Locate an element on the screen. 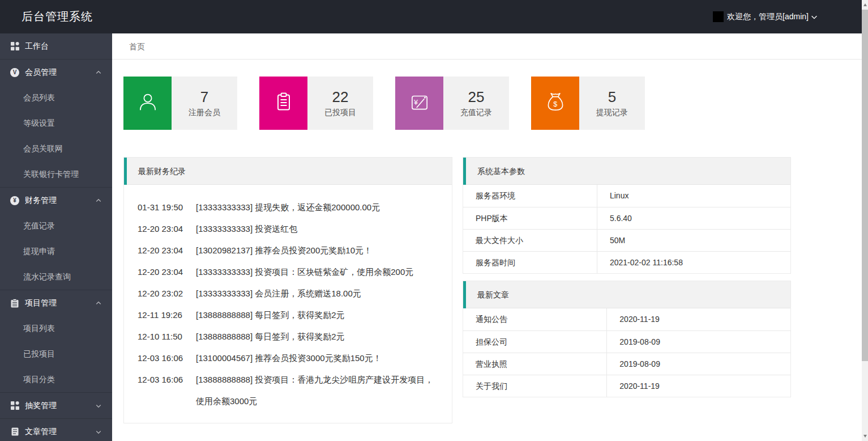 This screenshot has height=441, width=868. sidebar-item-member-management: V 会员管理 is located at coordinates (56, 73).